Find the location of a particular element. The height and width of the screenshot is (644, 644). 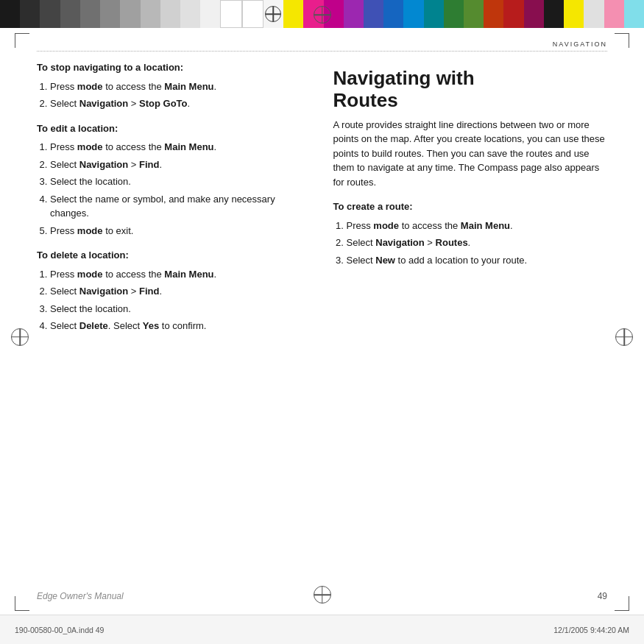

swatch-yellow is located at coordinates (293, 14).